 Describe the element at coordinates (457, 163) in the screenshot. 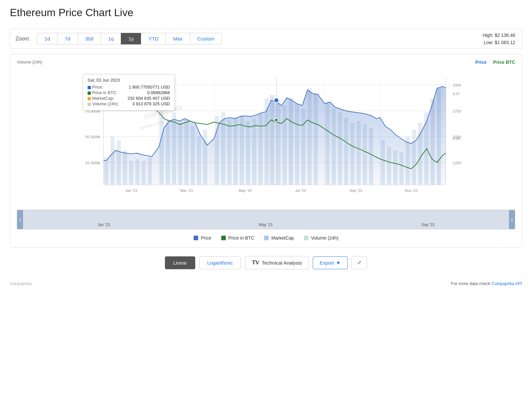

I see `svg-text: 1250` at that location.